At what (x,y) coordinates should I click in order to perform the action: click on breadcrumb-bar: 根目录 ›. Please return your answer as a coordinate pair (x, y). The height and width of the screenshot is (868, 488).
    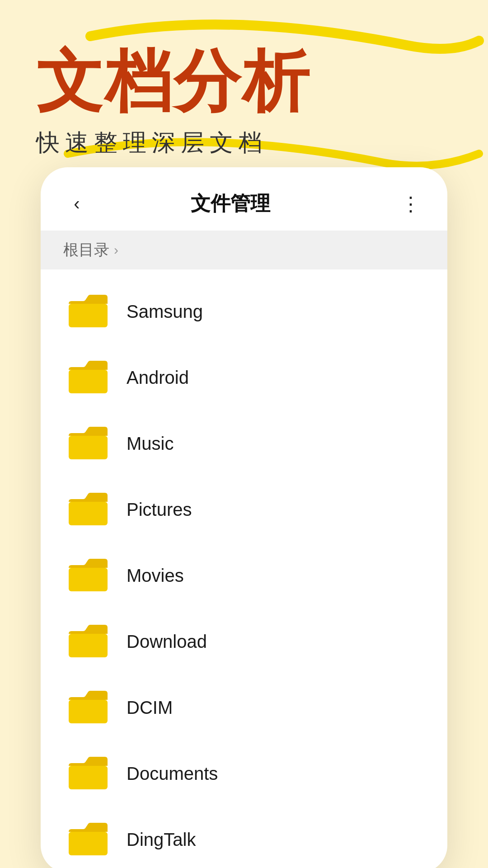
    Looking at the image, I should click on (244, 250).